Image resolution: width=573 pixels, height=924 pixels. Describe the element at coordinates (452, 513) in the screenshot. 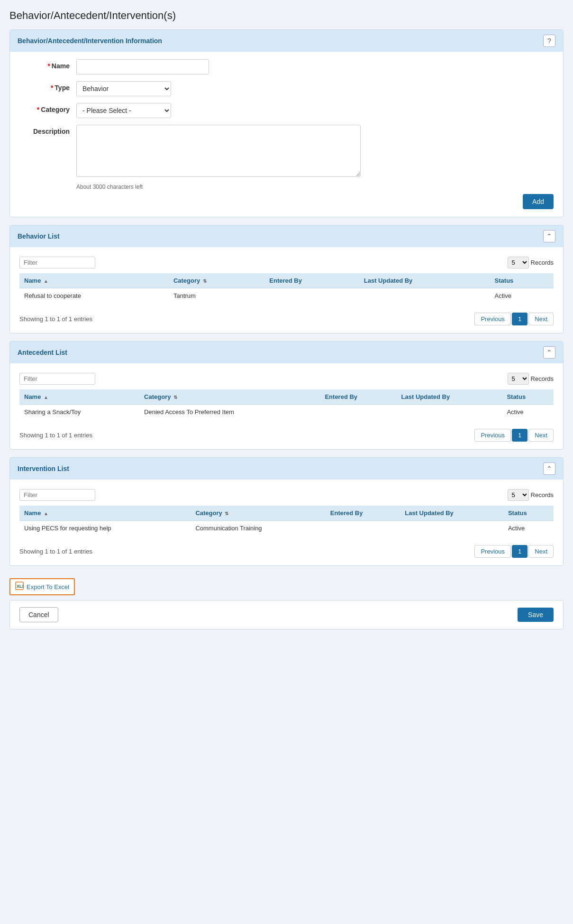

I see `intervention-col-last-updated: Last Updated By` at that location.